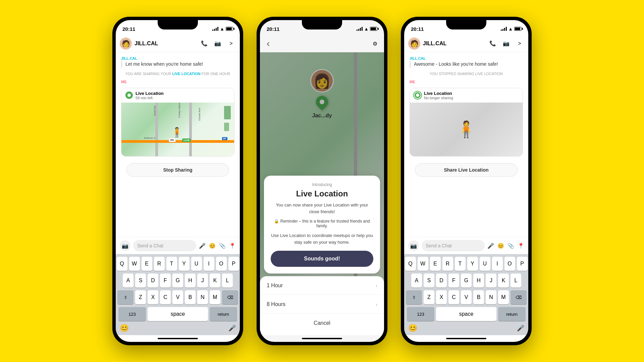  Describe the element at coordinates (506, 44) in the screenshot. I see `video-button-right: 📷` at that location.